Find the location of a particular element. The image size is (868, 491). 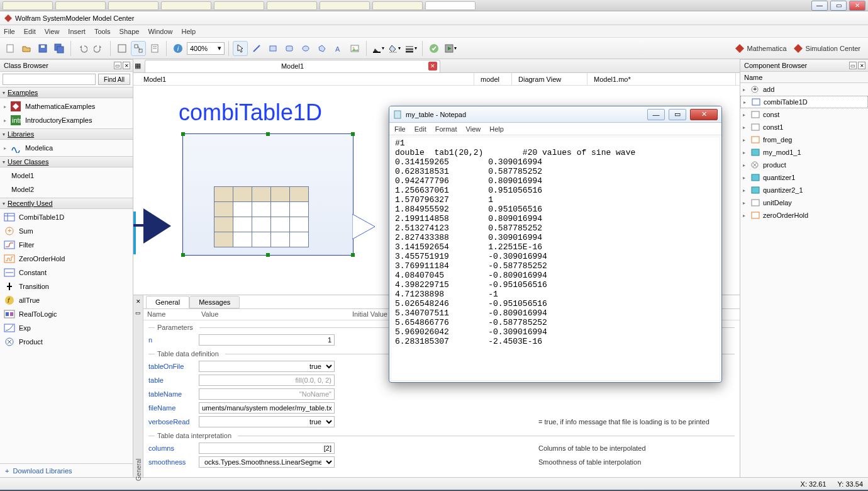

browser-close-button: ✕ is located at coordinates (857, 6).